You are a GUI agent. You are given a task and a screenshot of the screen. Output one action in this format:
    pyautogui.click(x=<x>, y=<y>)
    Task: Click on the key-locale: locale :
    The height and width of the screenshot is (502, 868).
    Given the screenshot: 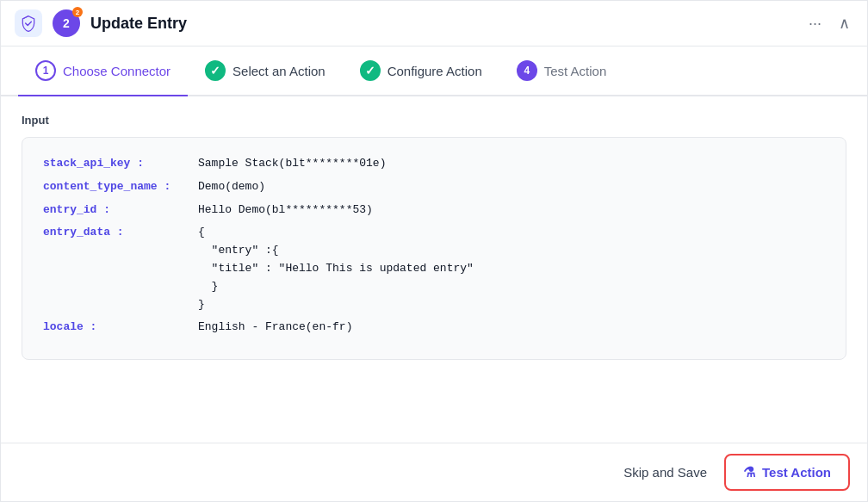 What is the action you would take?
    pyautogui.click(x=121, y=327)
    